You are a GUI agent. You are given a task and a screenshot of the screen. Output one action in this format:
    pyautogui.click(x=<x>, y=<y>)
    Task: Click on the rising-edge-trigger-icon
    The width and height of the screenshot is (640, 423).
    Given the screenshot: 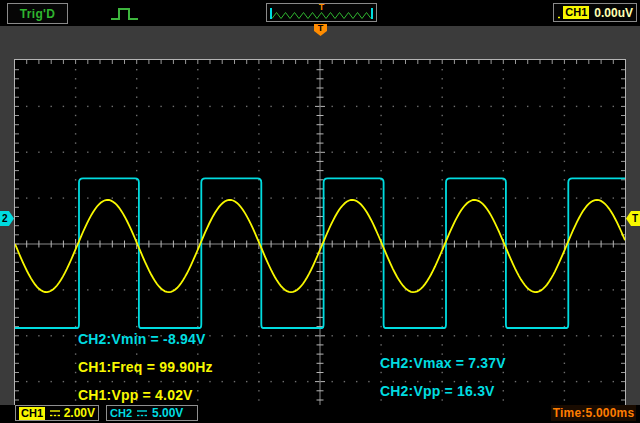 What is the action you would take?
    pyautogui.click(x=558, y=12)
    